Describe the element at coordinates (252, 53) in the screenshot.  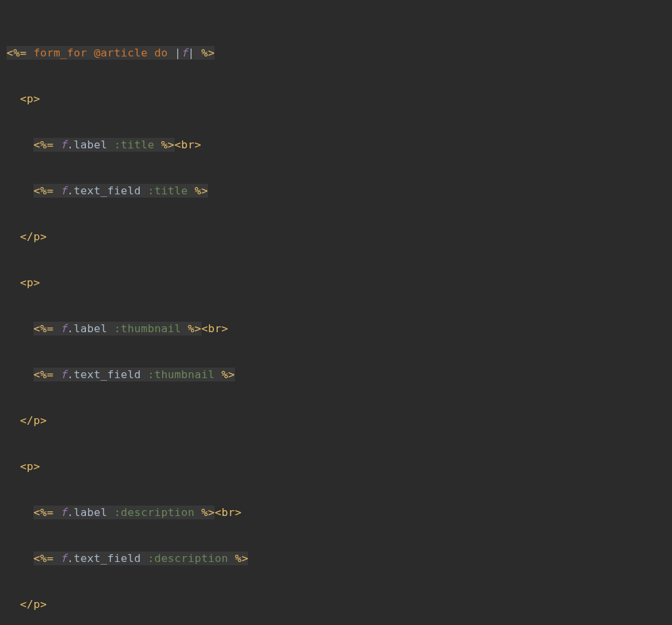
I see `code-line: <%= form_for @article do |f| %>` at that location.